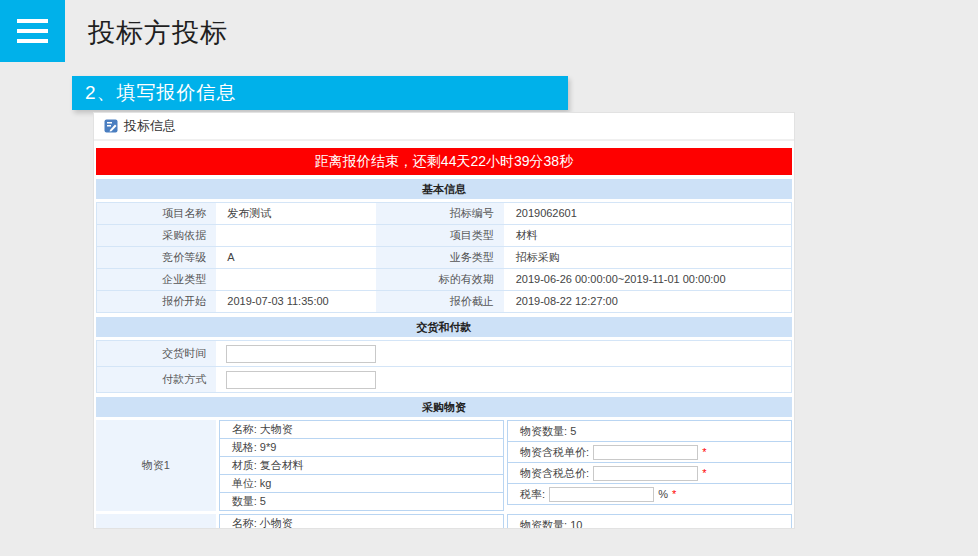 The image size is (978, 556). What do you see at coordinates (444, 302) in the screenshot?
I see `table-row: 报价开始 2019-07-03 11:35:00 报价截止 2019-08-22…` at bounding box center [444, 302].